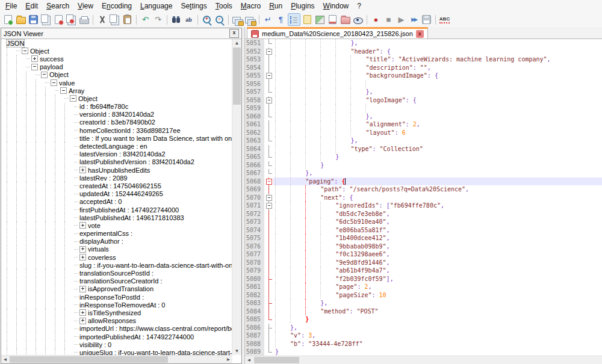  What do you see at coordinates (117, 225) in the screenshot?
I see `tree-node: vote` at bounding box center [117, 225].